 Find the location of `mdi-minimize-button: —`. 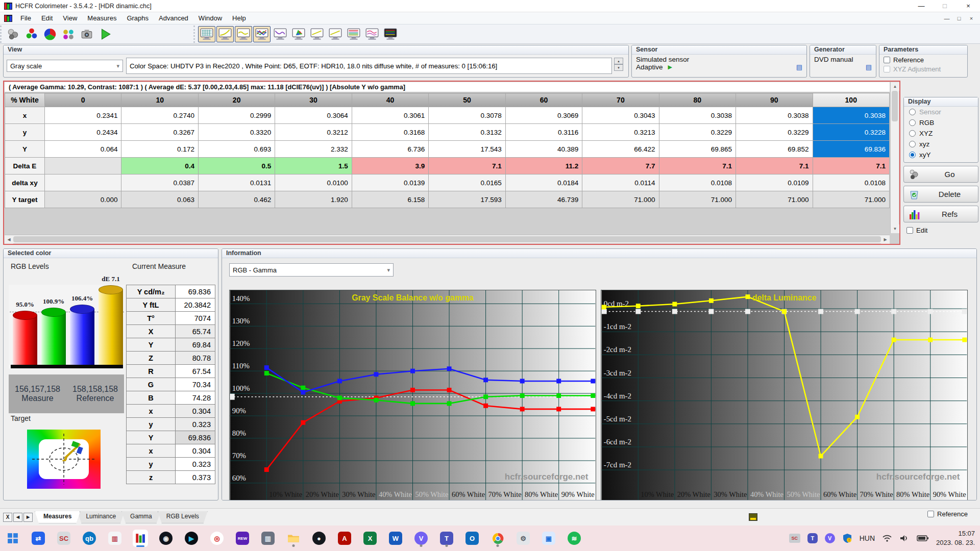

mdi-minimize-button: — is located at coordinates (947, 18).